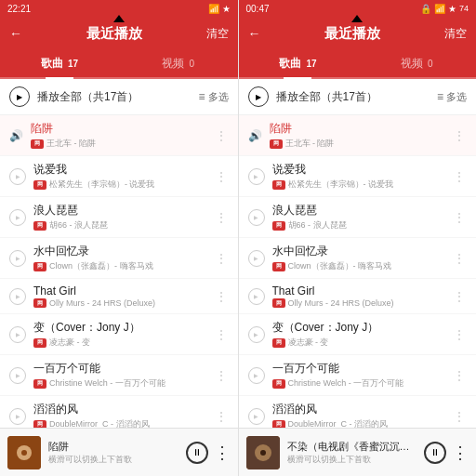  What do you see at coordinates (359, 415) in the screenshot?
I see `song-info-7-right: 滔滔的风 网 DoubleMirror_C - 滔滔的风` at bounding box center [359, 415].